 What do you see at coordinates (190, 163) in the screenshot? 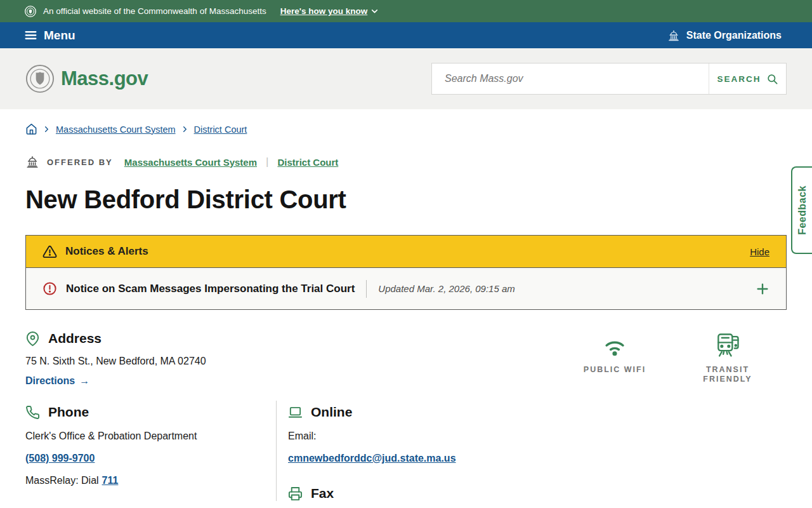
I see `offered-by-link-court-system: Massachusetts Court System` at bounding box center [190, 163].